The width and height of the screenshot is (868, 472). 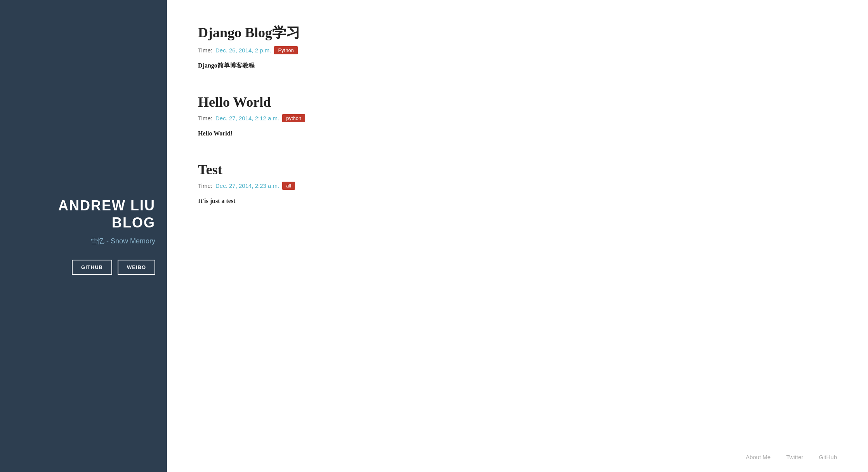 What do you see at coordinates (517, 170) in the screenshot?
I see `post-title: Test` at bounding box center [517, 170].